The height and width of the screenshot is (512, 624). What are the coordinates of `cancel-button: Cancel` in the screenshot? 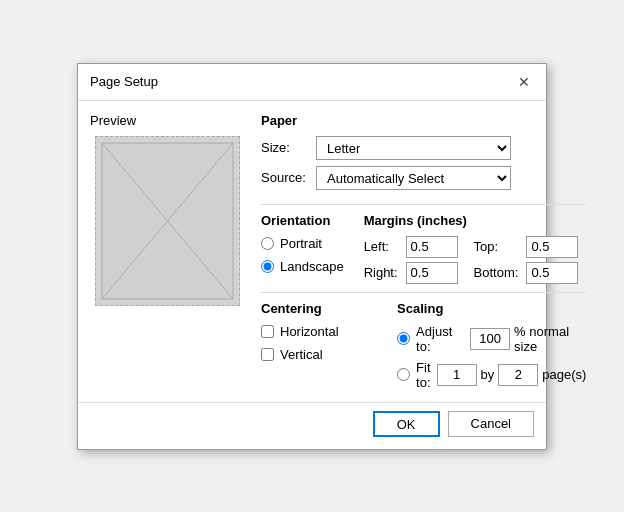 It's located at (491, 424).